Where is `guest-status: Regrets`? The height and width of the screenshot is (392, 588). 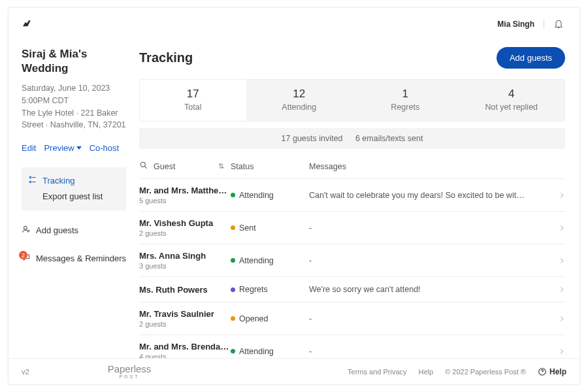
guest-status: Regrets is located at coordinates (270, 289).